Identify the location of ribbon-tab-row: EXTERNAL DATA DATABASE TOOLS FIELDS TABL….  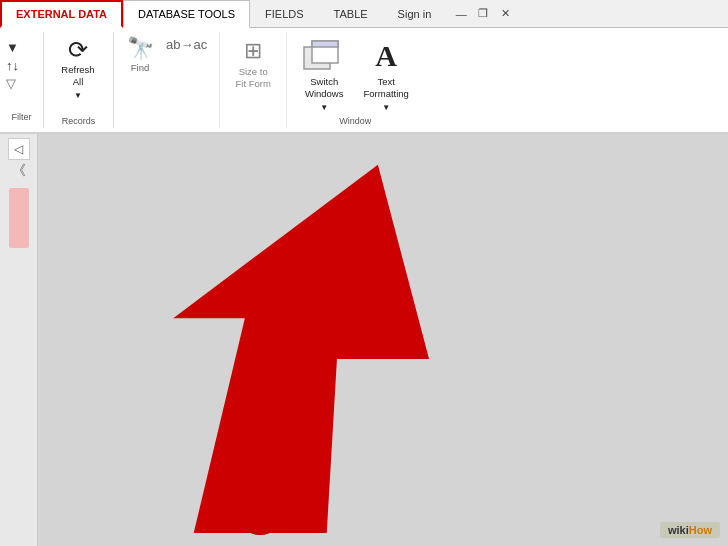
(364, 14).